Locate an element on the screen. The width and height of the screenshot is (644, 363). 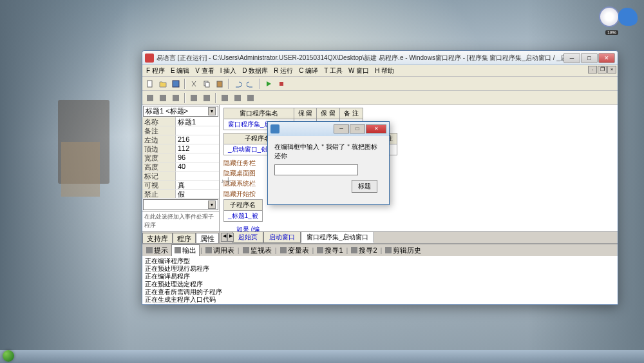
otab-output: 输出 is located at coordinates (185, 250).